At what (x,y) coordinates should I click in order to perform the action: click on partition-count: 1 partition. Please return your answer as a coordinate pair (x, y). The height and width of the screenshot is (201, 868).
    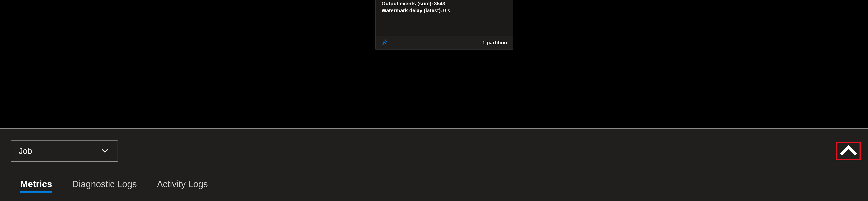
    Looking at the image, I should click on (495, 43).